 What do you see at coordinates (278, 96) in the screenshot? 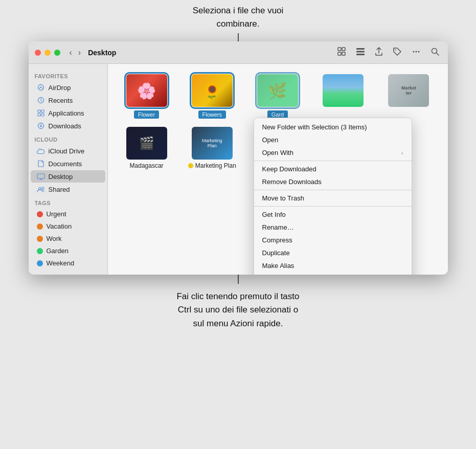
I see `file-item-garden: Gard` at bounding box center [278, 96].